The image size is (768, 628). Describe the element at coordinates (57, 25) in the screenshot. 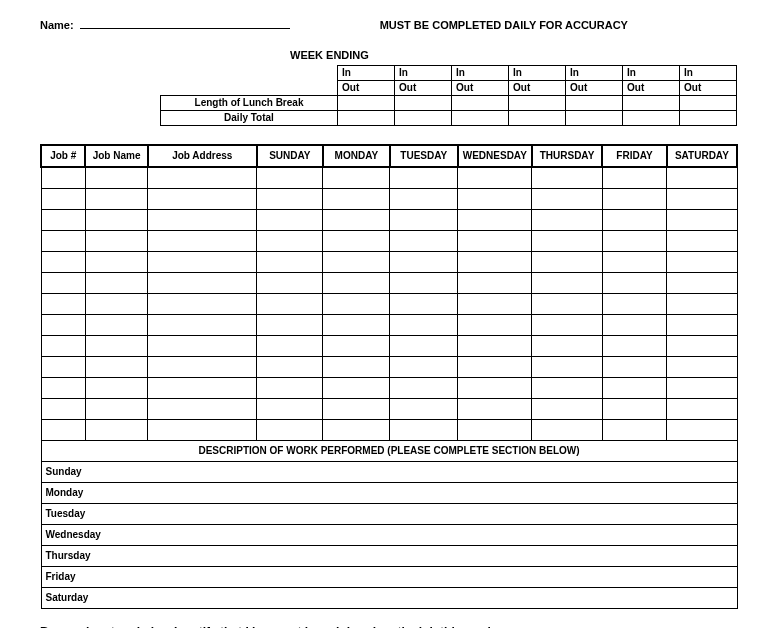

I see `name-label: Name:` at that location.